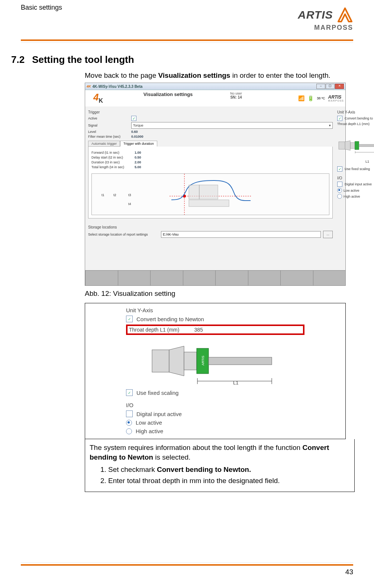 This screenshot has width=374, height=588. What do you see at coordinates (220, 466) in the screenshot?
I see `instructions-box: The system requires information about th…` at bounding box center [220, 466].